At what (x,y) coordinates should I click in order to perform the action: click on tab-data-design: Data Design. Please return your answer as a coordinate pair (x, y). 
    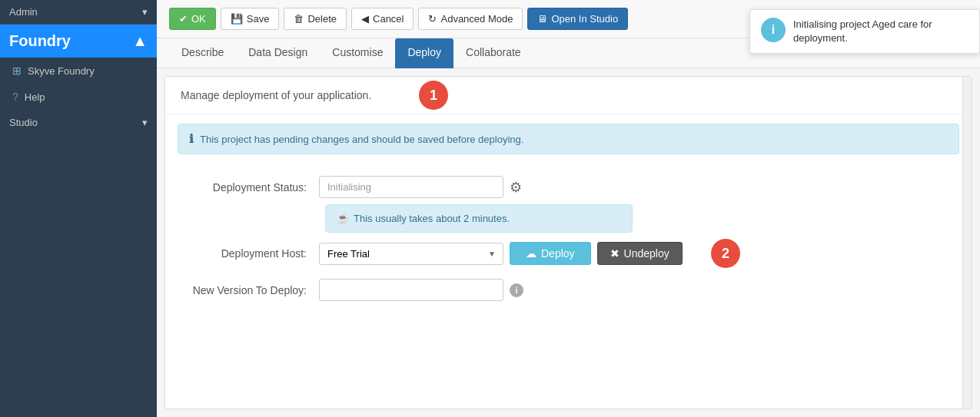
    Looking at the image, I should click on (278, 54).